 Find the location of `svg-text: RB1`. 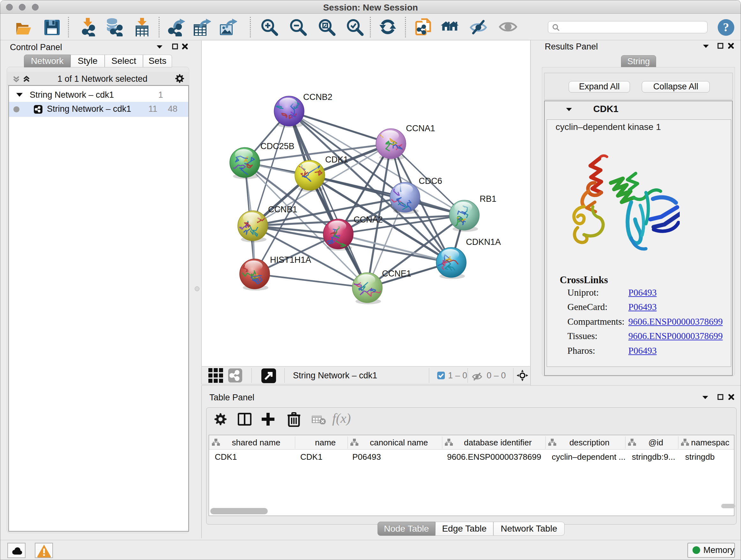

svg-text: RB1 is located at coordinates (488, 199).